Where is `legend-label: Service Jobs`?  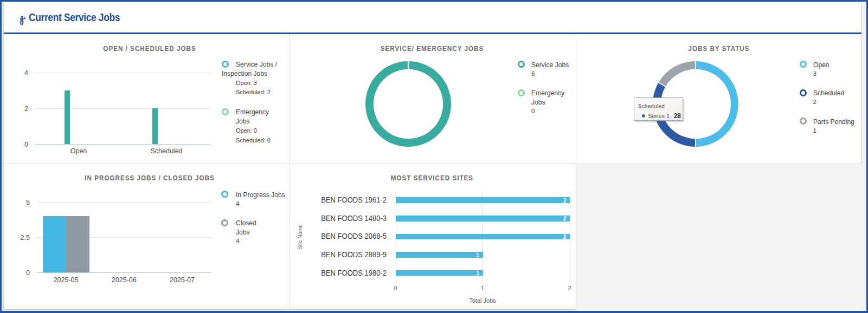 legend-label: Service Jobs is located at coordinates (550, 65).